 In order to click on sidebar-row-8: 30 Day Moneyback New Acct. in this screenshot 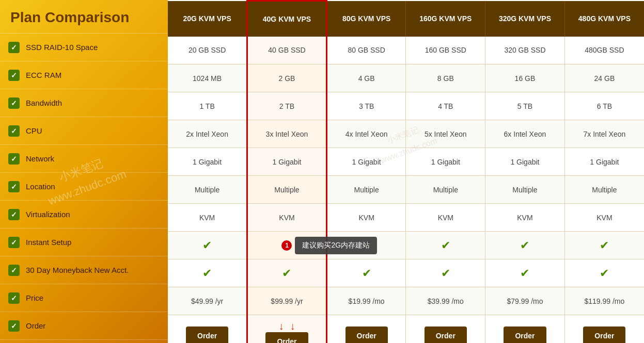, I will do `click(84, 270)`.